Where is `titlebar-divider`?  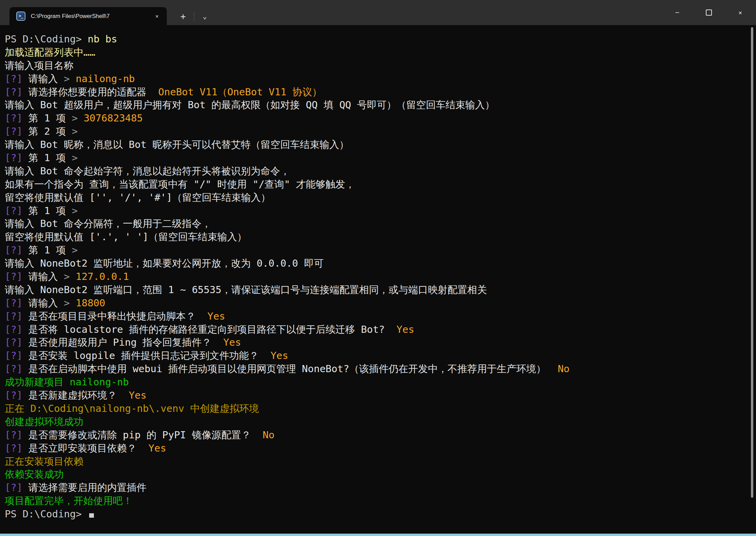
titlebar-divider is located at coordinates (194, 17).